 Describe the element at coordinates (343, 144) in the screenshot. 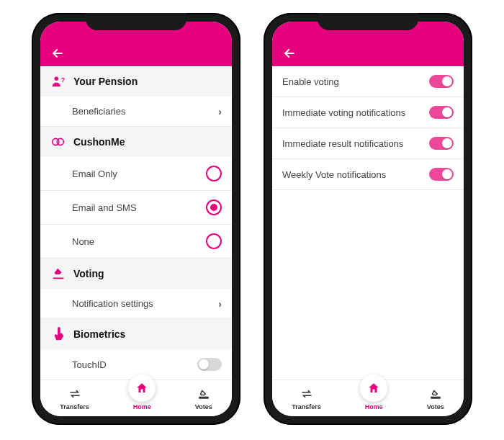

I see `row-immediate-result-label: Immediate result notifications` at that location.